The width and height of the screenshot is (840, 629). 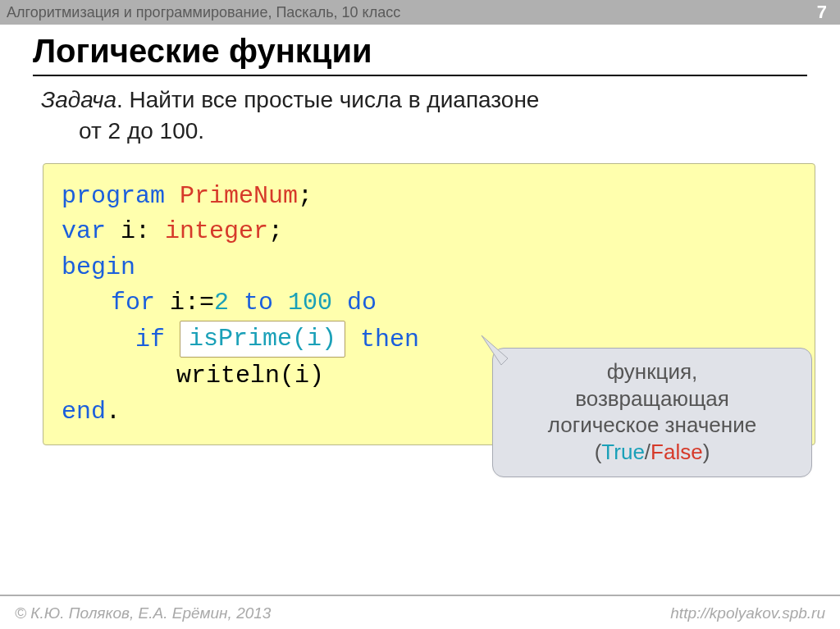 I want to click on task-label: Задача, so click(x=79, y=100).